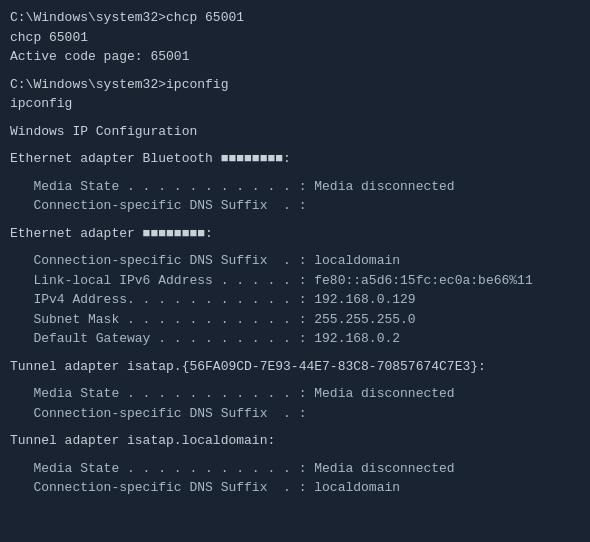  What do you see at coordinates (295, 339) in the screenshot?
I see `indent-line: Default Gateway . . . . . . . . . : 192.…` at bounding box center [295, 339].